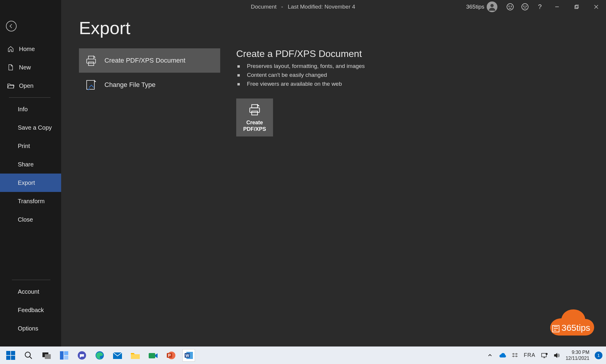 The width and height of the screenshot is (606, 364). Describe the element at coordinates (31, 328) in the screenshot. I see `sidebar-item-options: Options` at that location.